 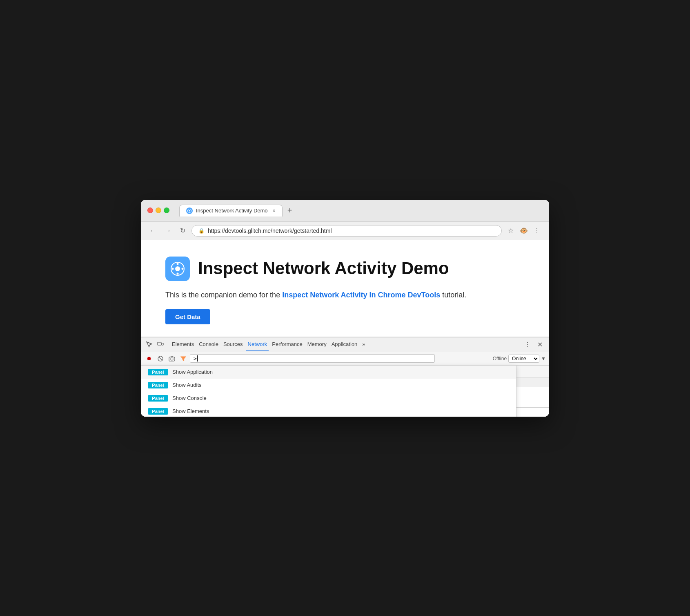 I want to click on tab-more-panels: », so click(x=363, y=345).